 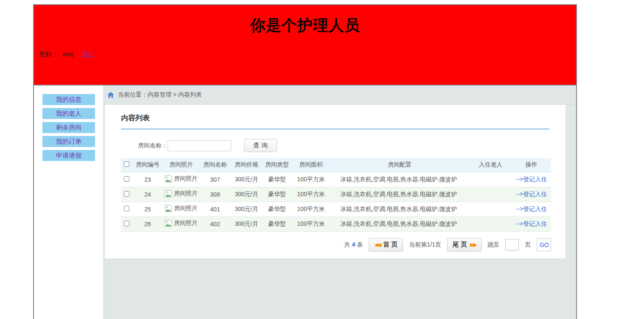 What do you see at coordinates (69, 155) in the screenshot?
I see `sidebar-item-leave-request: 申请请假` at bounding box center [69, 155].